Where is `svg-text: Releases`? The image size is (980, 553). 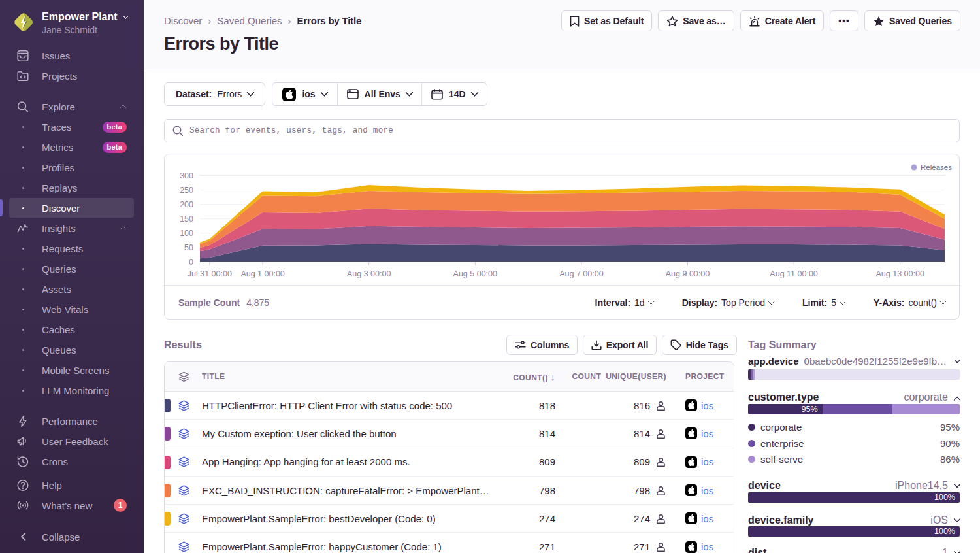
svg-text: Releases is located at coordinates (936, 167).